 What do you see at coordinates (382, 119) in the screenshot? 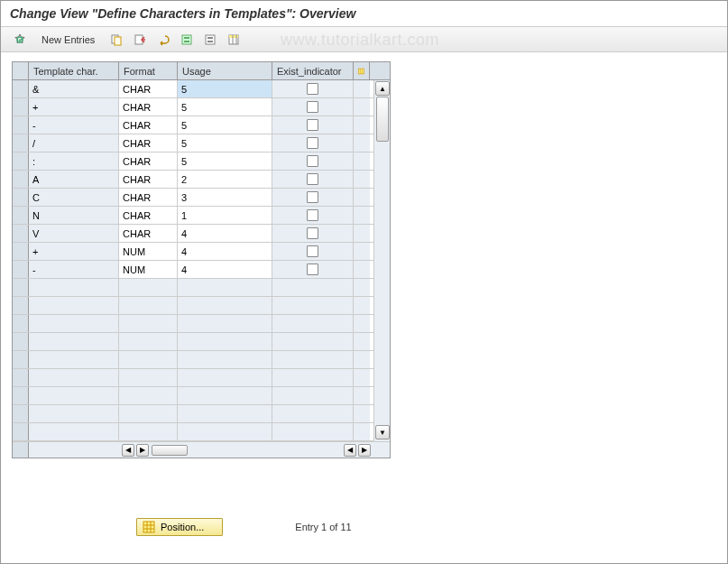
I see `scroll-thumb` at bounding box center [382, 119].